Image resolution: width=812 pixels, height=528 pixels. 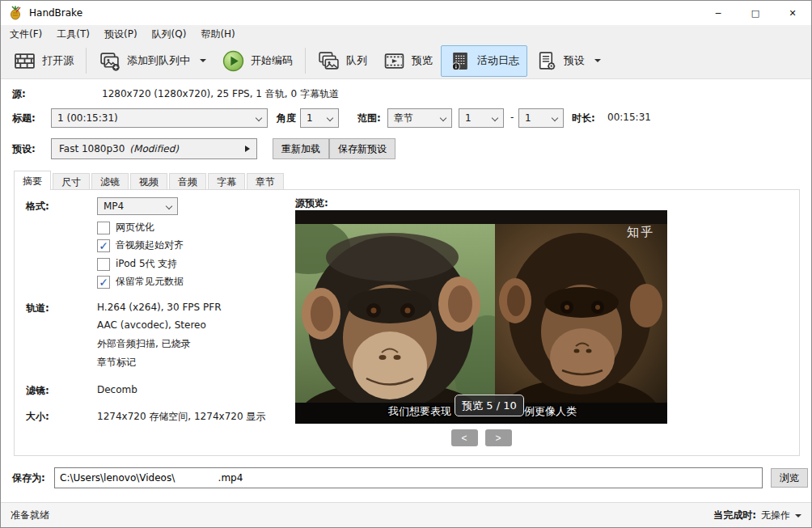 What do you see at coordinates (718, 13) in the screenshot?
I see `minimize-button: ─` at bounding box center [718, 13].